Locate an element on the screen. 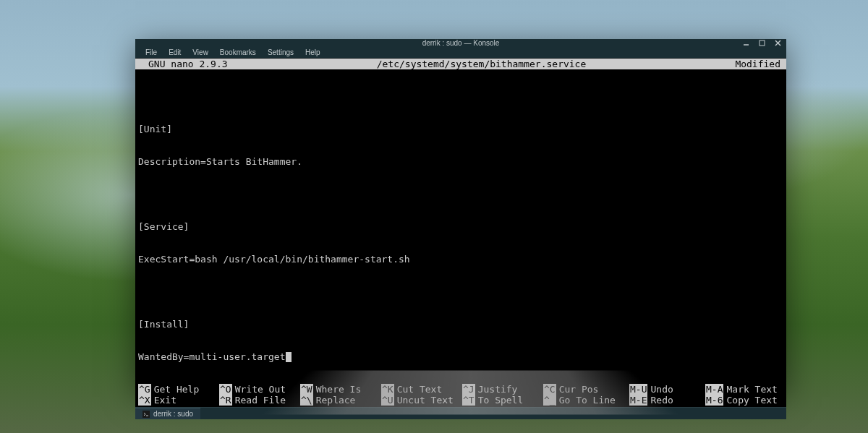  menu-help: Help is located at coordinates (312, 52).